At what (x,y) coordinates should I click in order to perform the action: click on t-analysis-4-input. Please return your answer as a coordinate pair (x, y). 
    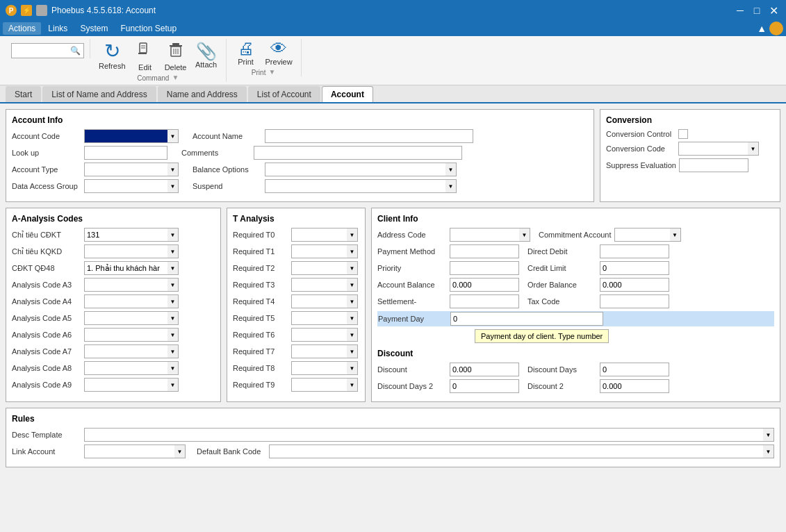
    Looking at the image, I should click on (319, 301).